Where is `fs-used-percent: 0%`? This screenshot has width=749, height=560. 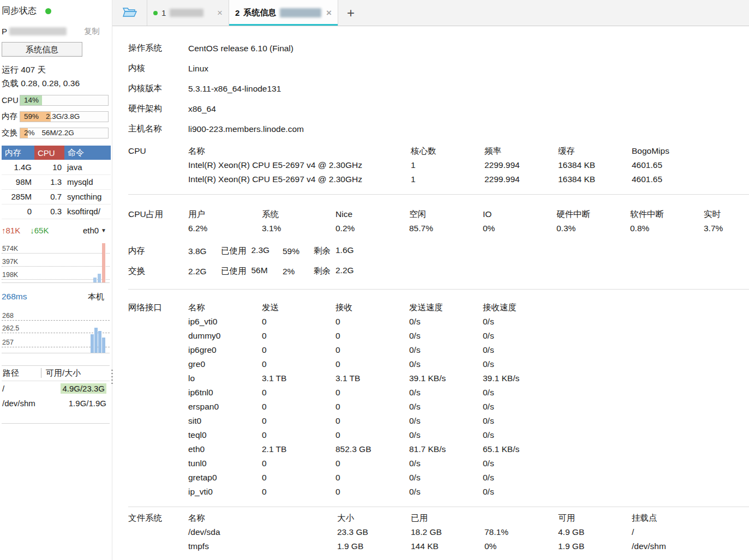 fs-used-percent: 0% is located at coordinates (522, 546).